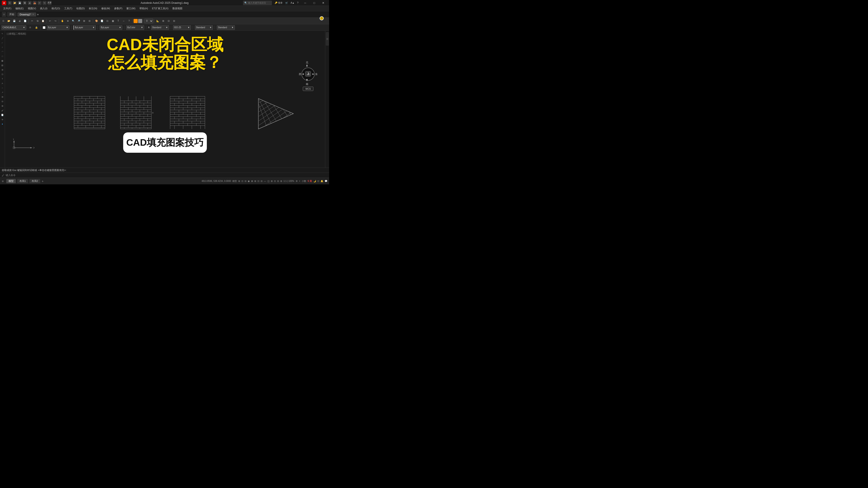 This screenshot has width=868, height=488. Describe the element at coordinates (326, 181) in the screenshot. I see `chat-icon: 💬` at that location.